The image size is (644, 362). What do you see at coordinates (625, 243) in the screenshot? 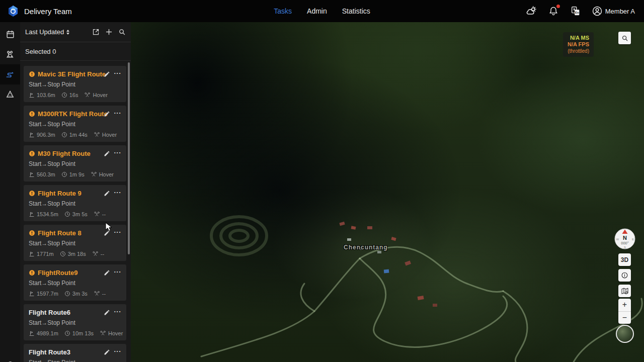
I see `compass-heading: 000°` at bounding box center [625, 243].